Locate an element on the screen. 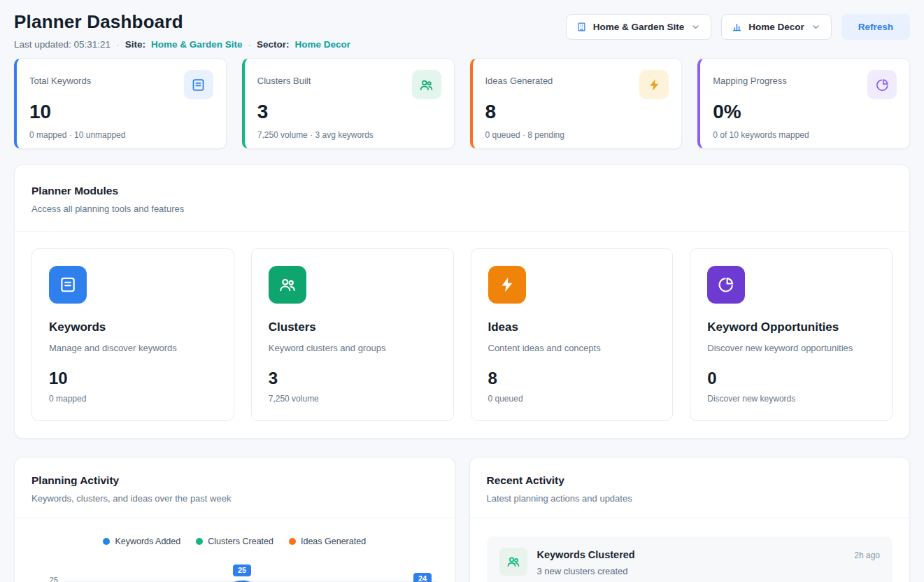 The height and width of the screenshot is (582, 924). module-subtext: Discover new keywords is located at coordinates (791, 399).